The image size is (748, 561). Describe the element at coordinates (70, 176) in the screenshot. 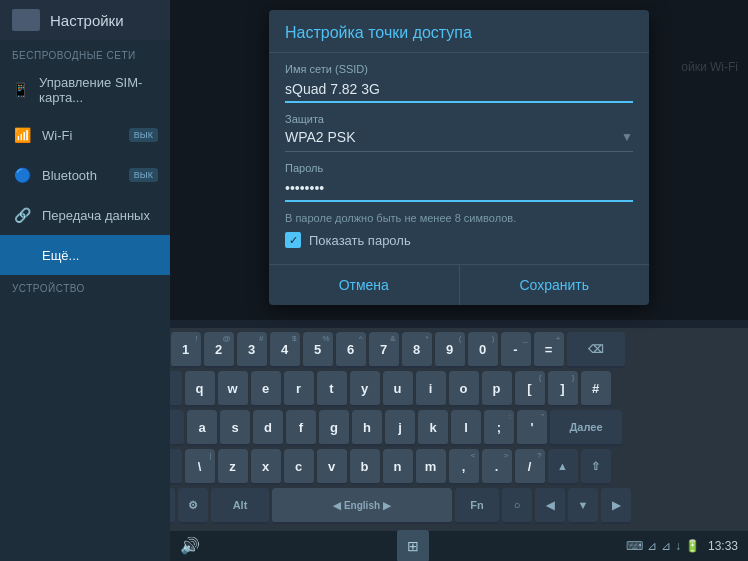

I see `sidebar-item-bluetooth-label: Bluetooth` at that location.